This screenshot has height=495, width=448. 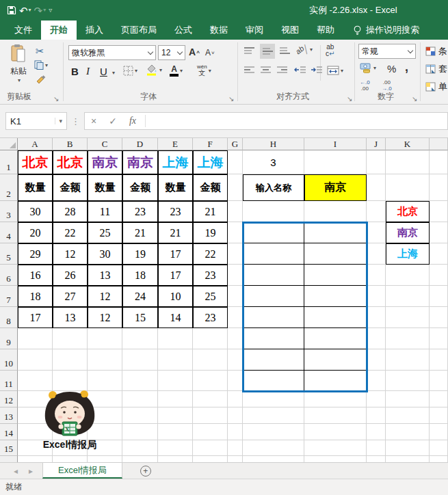 What do you see at coordinates (408, 317) in the screenshot?
I see `cell-K8` at bounding box center [408, 317].